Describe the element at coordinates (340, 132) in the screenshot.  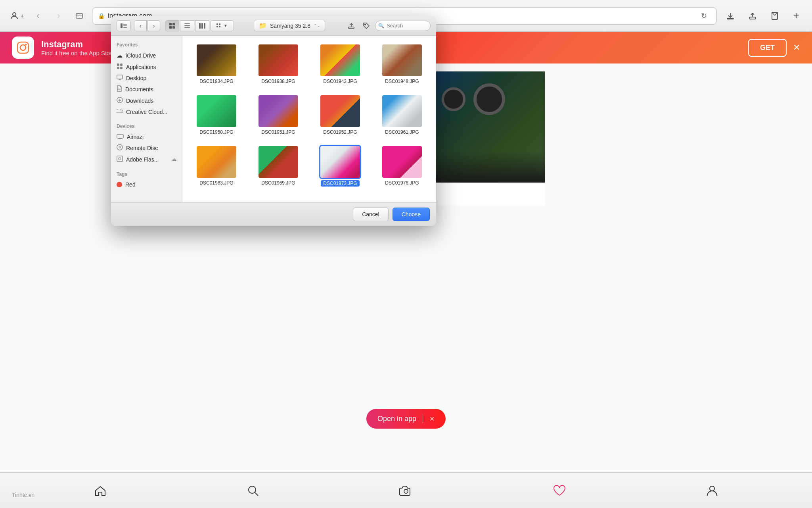
I see `file-name-dsc01952: DSC01952.JPG` at that location.